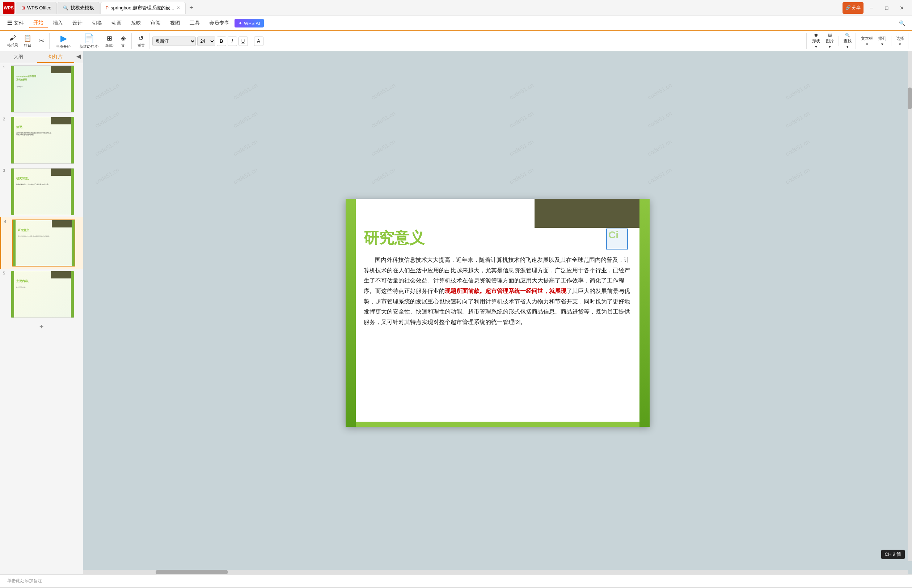 The height and width of the screenshot is (588, 912). I want to click on vertical-scrollbar, so click(910, 306).